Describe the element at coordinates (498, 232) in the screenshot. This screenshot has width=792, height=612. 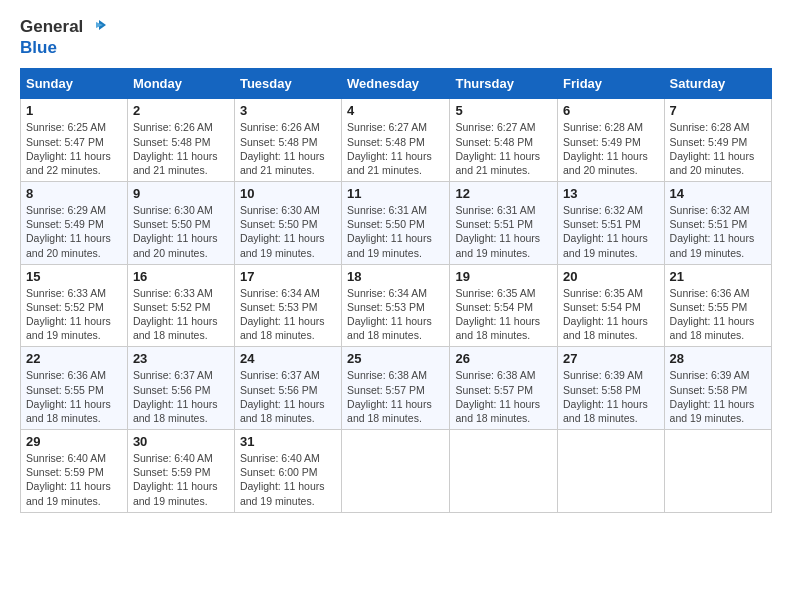
I see `day-detail: Sunrise: 6:31 AMSunset: 5:51 PMDaylight:…` at that location.